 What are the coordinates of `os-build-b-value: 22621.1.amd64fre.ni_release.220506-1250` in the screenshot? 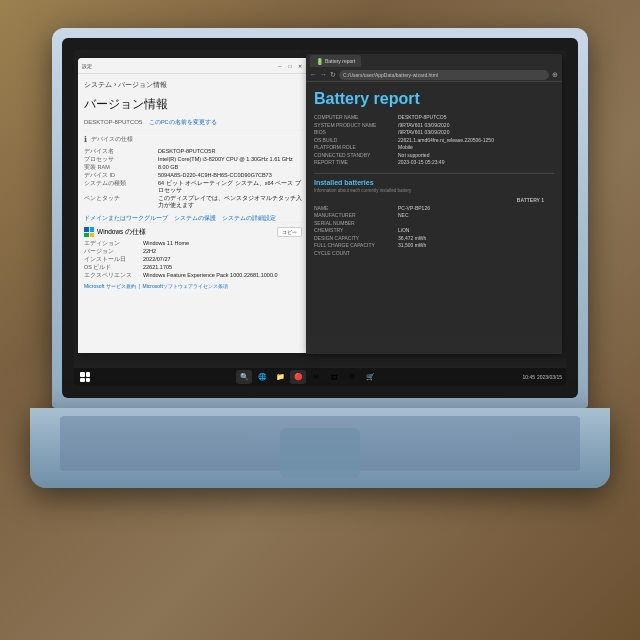 It's located at (476, 140).